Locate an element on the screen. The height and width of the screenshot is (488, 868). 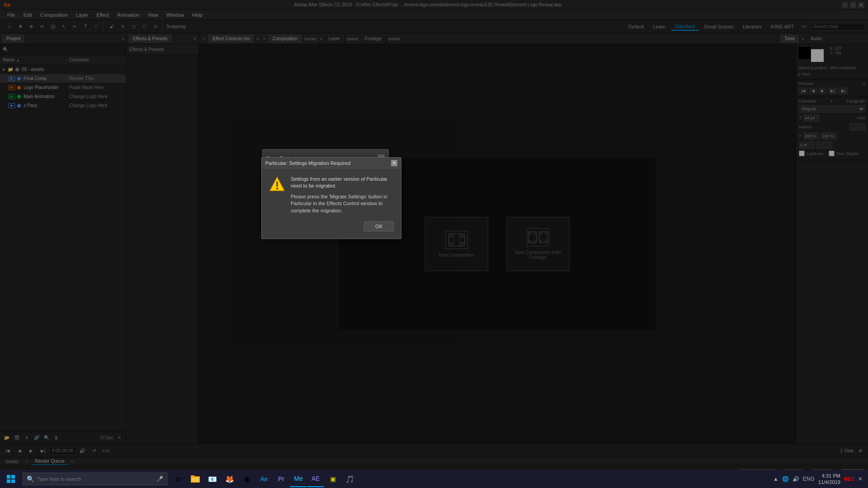
tray-volume-icon: 🔊 is located at coordinates (796, 479).